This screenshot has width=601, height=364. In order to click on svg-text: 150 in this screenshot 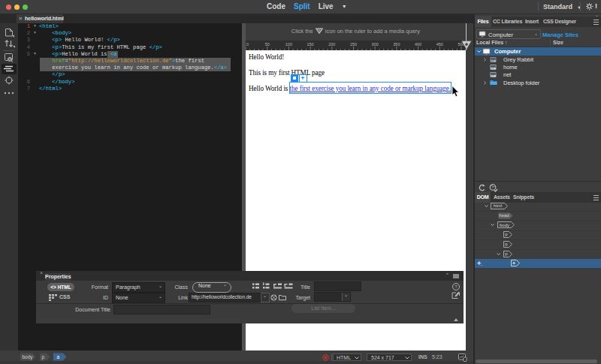, I will do `click(311, 44)`.